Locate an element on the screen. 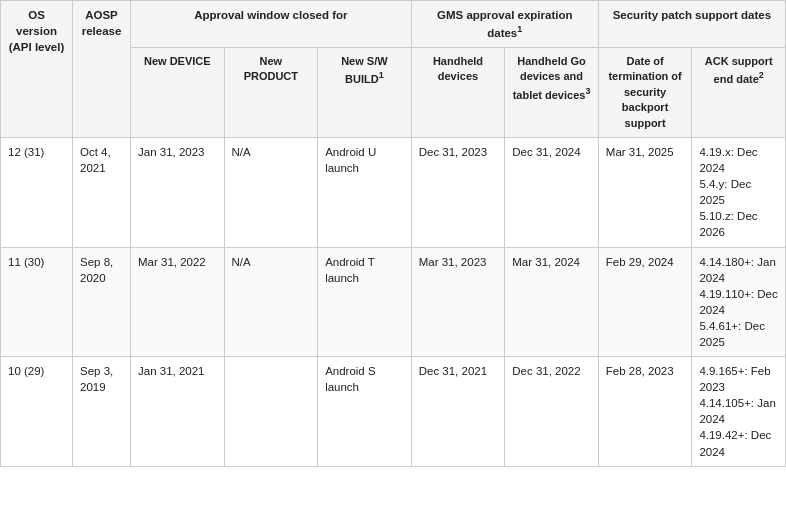 The height and width of the screenshot is (524, 786). new-device-header: New DEVICE is located at coordinates (178, 93).